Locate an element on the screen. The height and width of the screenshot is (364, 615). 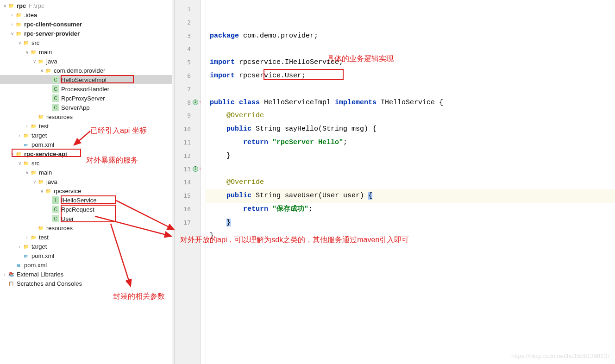
line-number: 5 is located at coordinates (182, 63).